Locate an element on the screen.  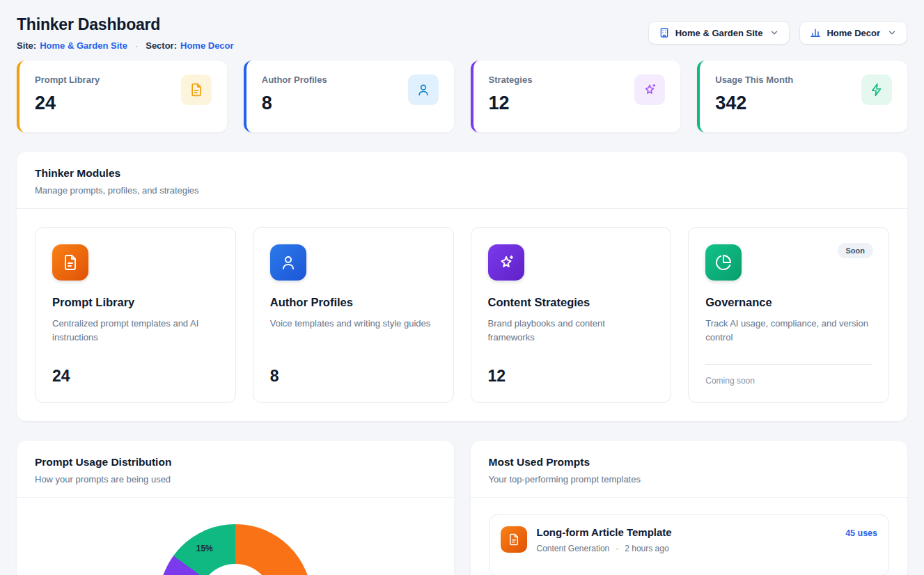
site-selector-label: Home & Garden Site is located at coordinates (719, 33).